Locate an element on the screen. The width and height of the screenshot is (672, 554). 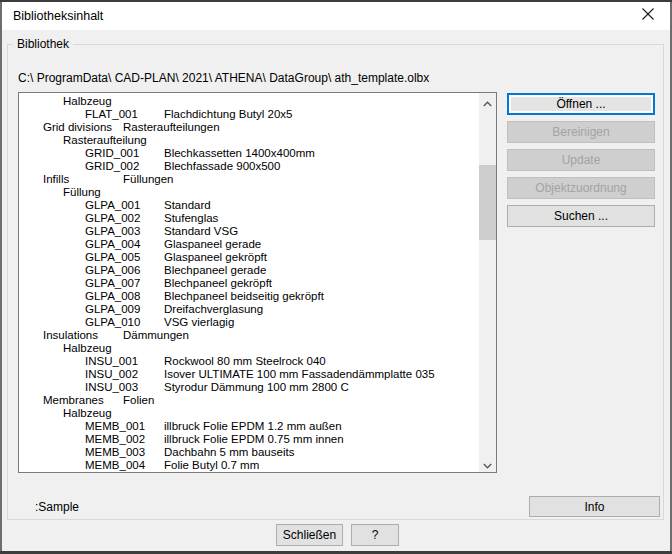
list-line-name: Membranes is located at coordinates (74, 400).